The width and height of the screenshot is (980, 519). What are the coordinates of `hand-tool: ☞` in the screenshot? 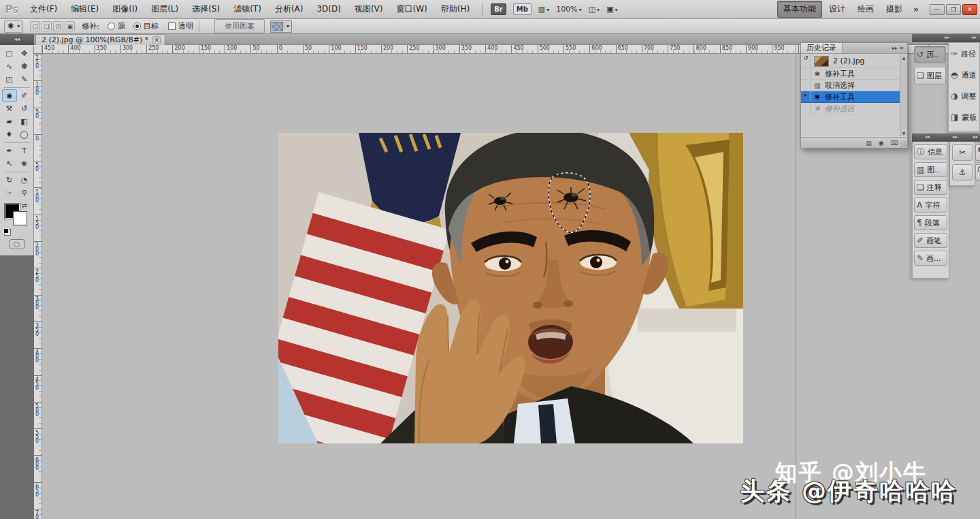 It's located at (10, 193).